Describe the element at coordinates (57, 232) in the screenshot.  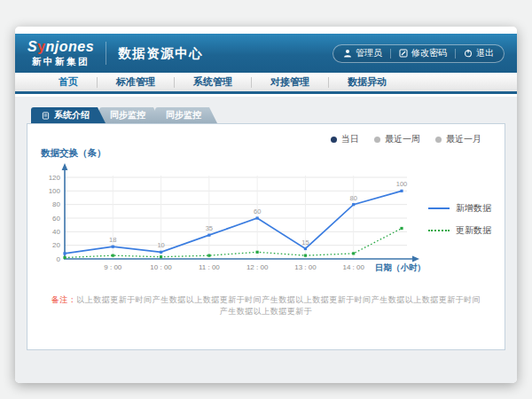
I see `svg-text: 40` at that location.